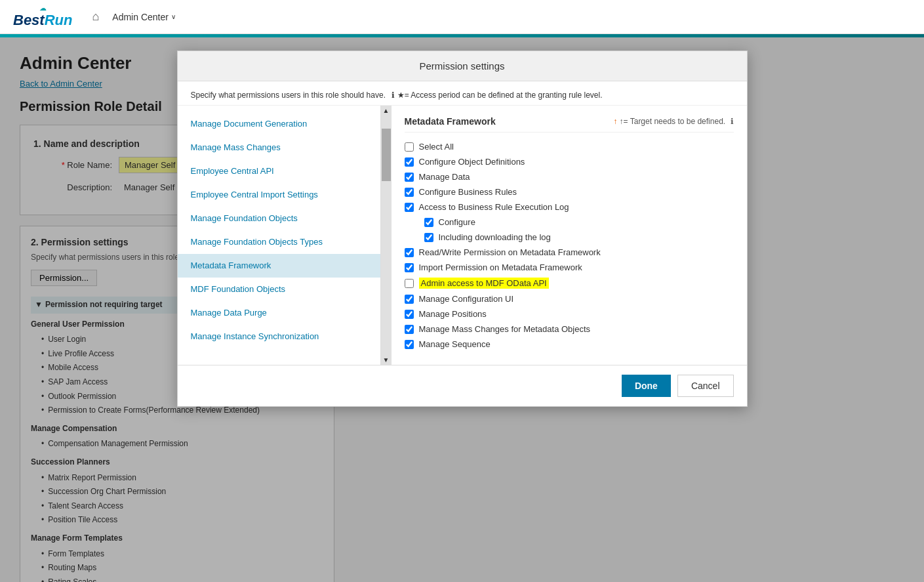 This screenshot has height=582, width=924. I want to click on perm-label-2: Configure Business Rules, so click(468, 192).